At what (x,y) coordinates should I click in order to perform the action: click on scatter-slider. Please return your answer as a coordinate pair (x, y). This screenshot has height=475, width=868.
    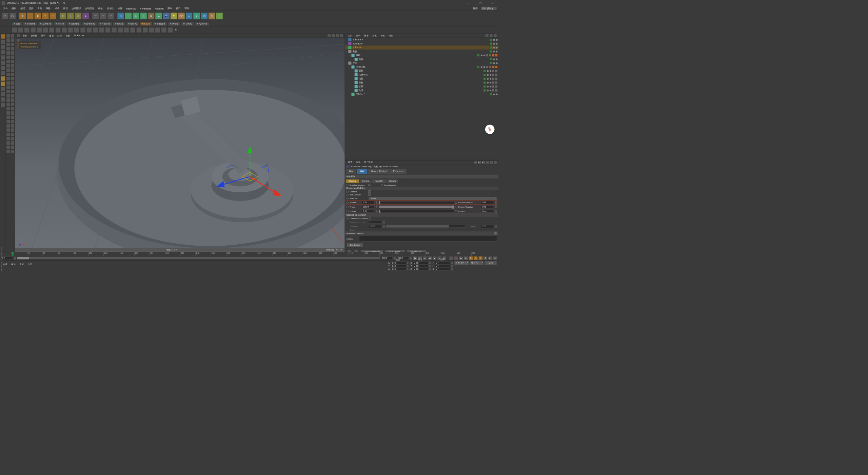
    Looking at the image, I should click on (416, 211).